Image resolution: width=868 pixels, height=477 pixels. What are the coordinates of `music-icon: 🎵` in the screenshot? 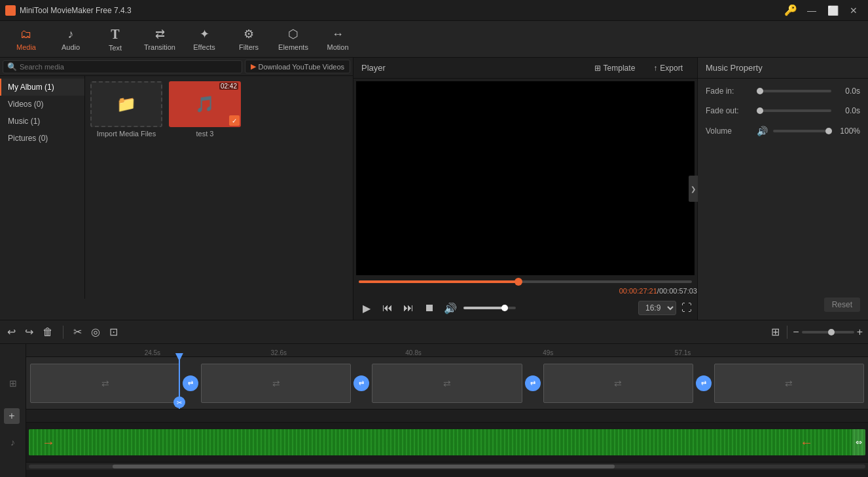 It's located at (205, 104).